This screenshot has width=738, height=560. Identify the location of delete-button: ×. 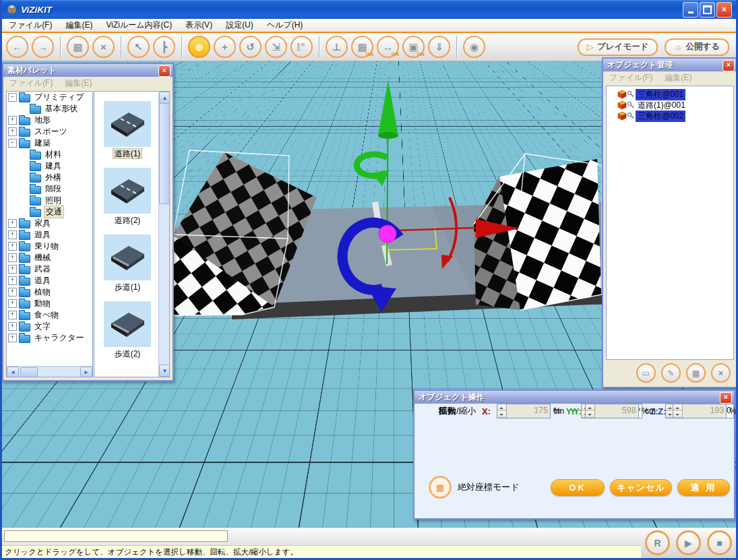
(721, 373).